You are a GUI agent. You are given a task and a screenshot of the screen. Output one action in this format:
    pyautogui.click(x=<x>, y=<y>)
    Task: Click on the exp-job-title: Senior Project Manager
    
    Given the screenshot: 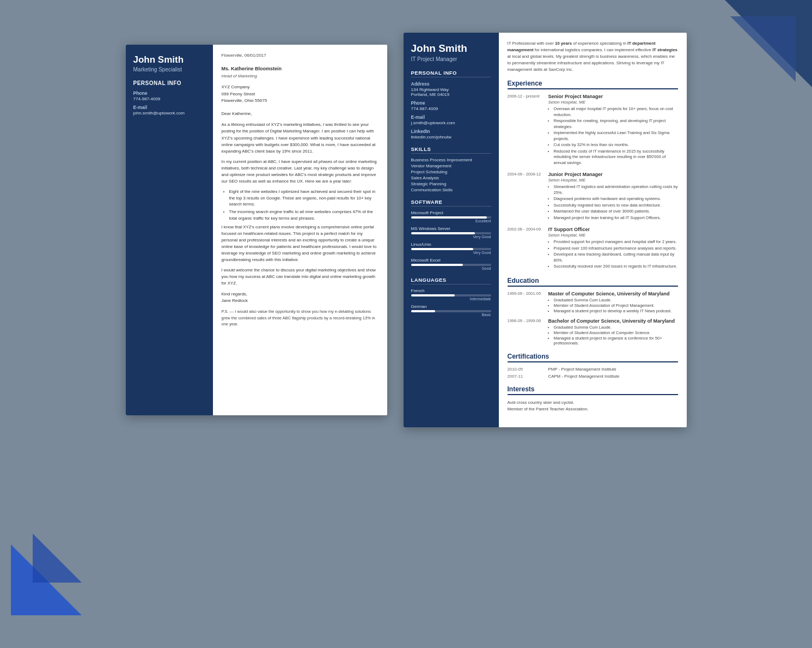 What is the action you would take?
    pyautogui.click(x=613, y=96)
    